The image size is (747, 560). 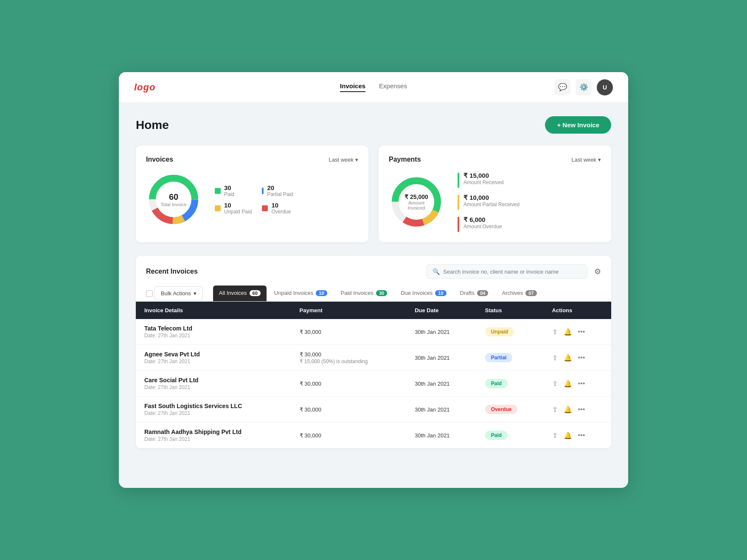 I want to click on select-all-checkbox, so click(x=149, y=294).